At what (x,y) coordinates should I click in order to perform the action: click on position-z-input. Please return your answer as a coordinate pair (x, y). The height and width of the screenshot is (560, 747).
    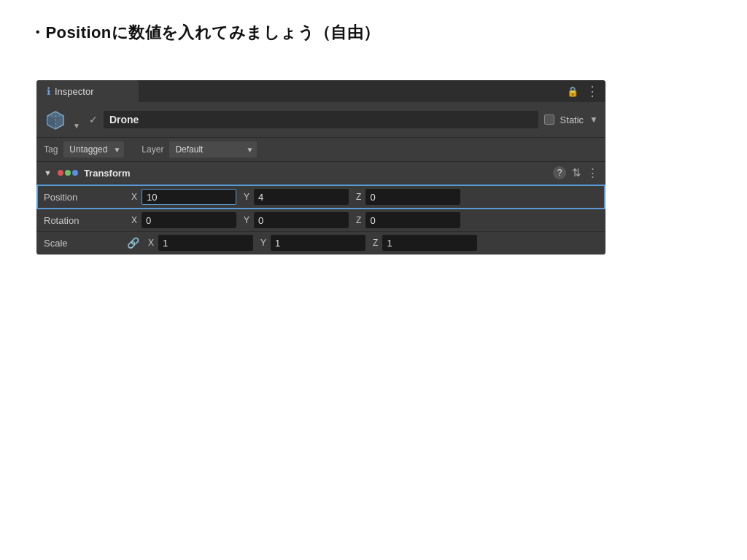
    Looking at the image, I should click on (413, 197).